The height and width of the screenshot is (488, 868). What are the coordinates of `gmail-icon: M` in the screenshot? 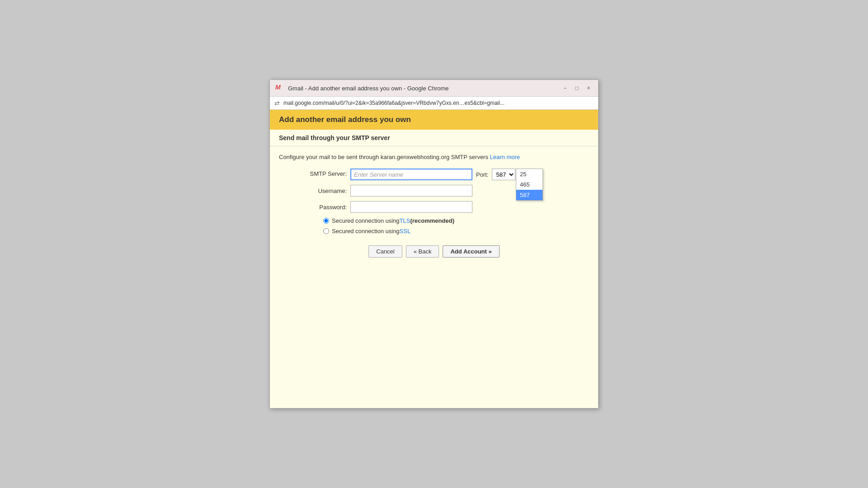 It's located at (280, 88).